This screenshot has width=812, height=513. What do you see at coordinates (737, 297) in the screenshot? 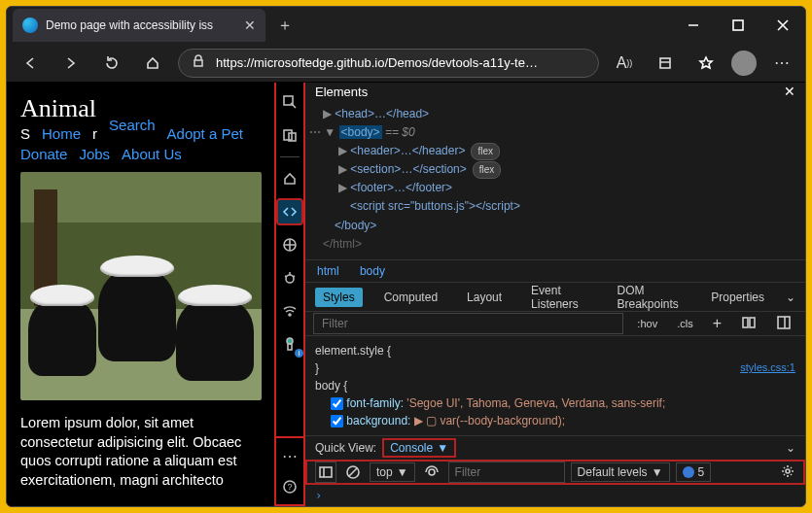
I see `tab-properties: Properties` at bounding box center [737, 297].